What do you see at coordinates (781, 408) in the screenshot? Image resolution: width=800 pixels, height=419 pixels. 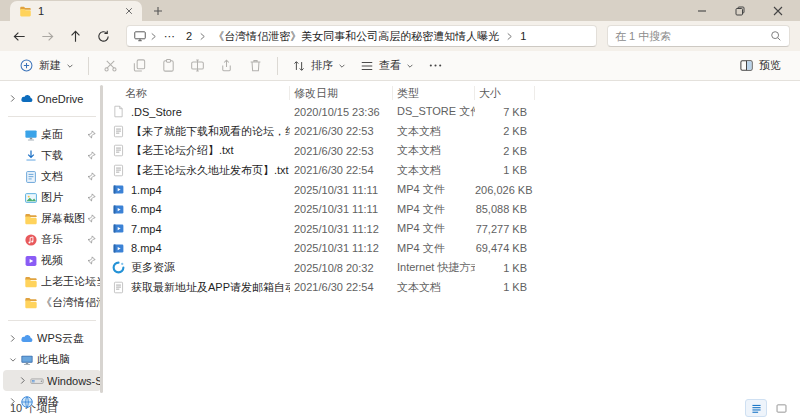 I see `large-icons-view-button` at bounding box center [781, 408].